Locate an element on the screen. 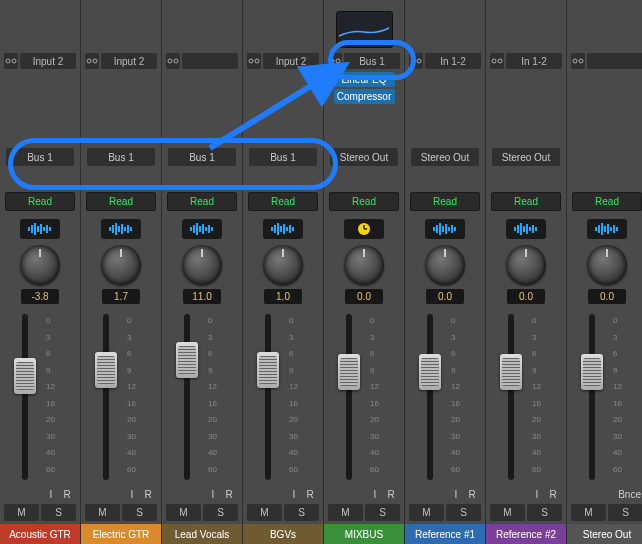 The image size is (642, 544). pan-value-display: 1.7 is located at coordinates (121, 296).